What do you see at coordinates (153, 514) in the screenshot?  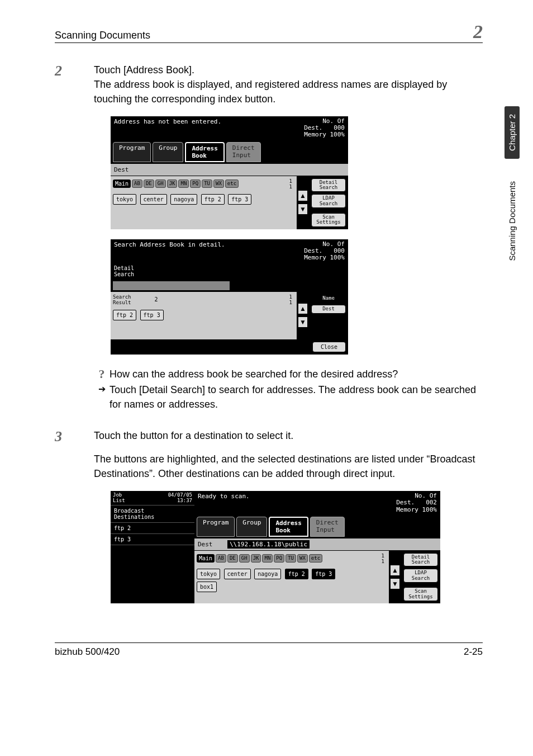 I see `broadcast-label: Broadcast Destinations` at bounding box center [153, 514].